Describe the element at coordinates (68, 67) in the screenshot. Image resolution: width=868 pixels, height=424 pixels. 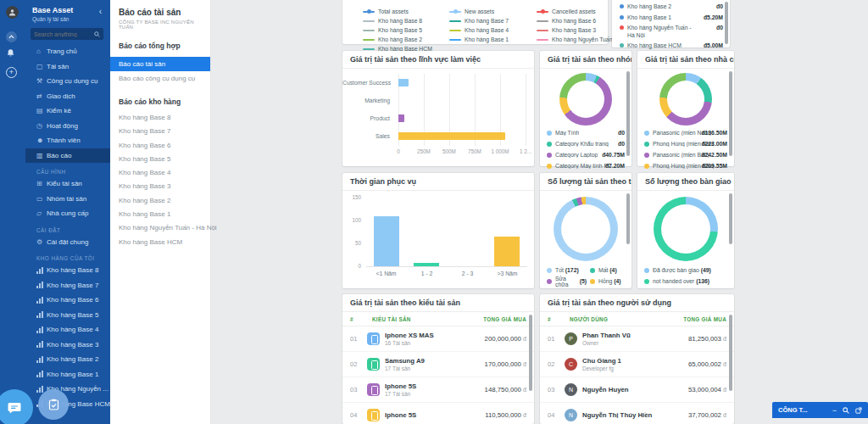
I see `sidebar-item: ▢ Tài sản` at that location.